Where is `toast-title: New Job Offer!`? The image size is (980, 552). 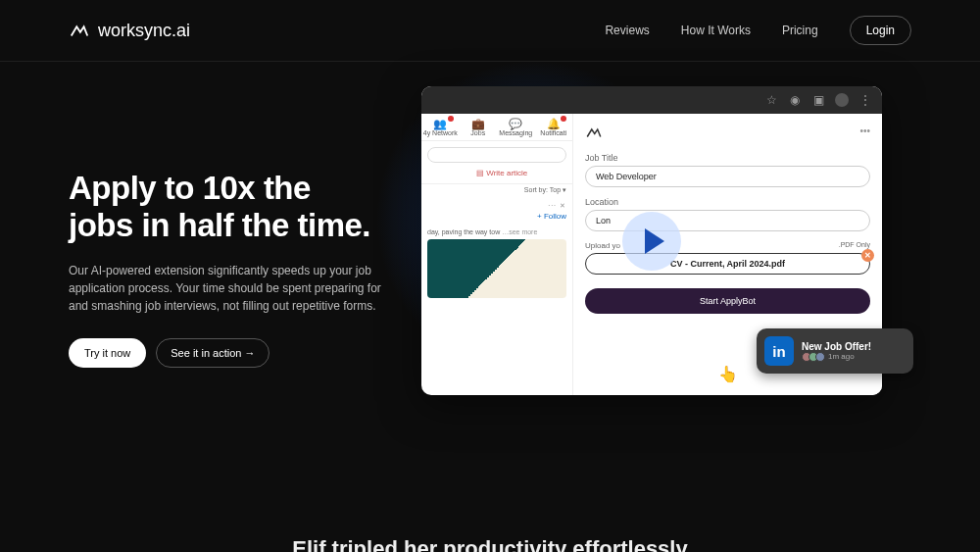
toast-title: New Job Offer! is located at coordinates (854, 347).